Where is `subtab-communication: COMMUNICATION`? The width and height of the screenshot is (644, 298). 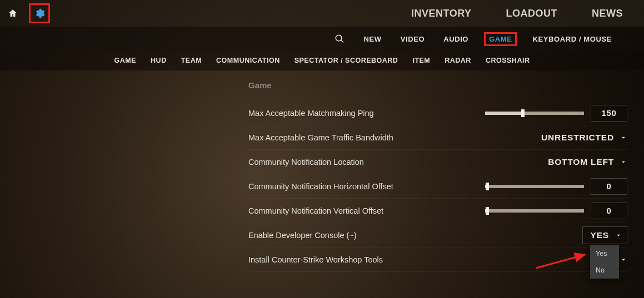
subtab-communication: COMMUNICATION is located at coordinates (248, 60).